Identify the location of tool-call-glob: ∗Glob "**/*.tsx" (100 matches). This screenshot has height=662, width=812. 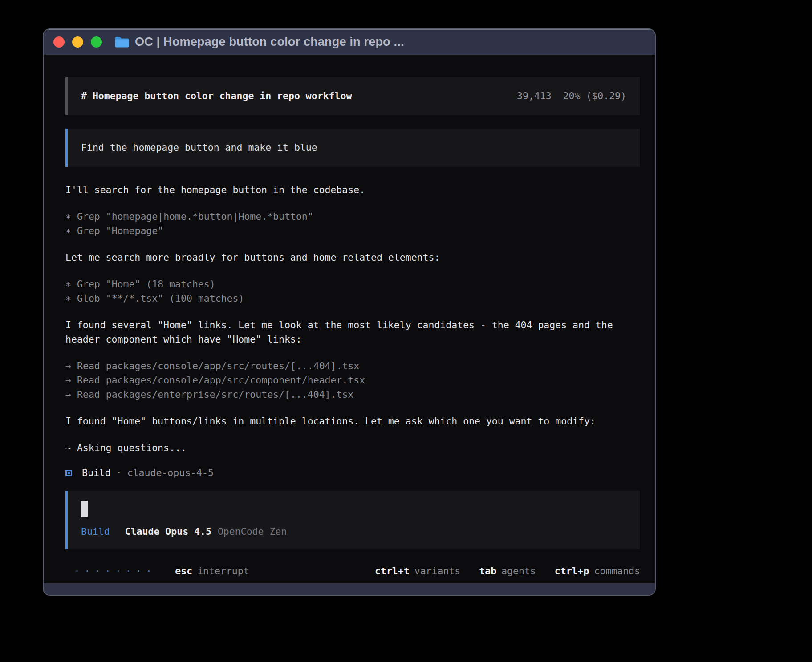
(353, 299).